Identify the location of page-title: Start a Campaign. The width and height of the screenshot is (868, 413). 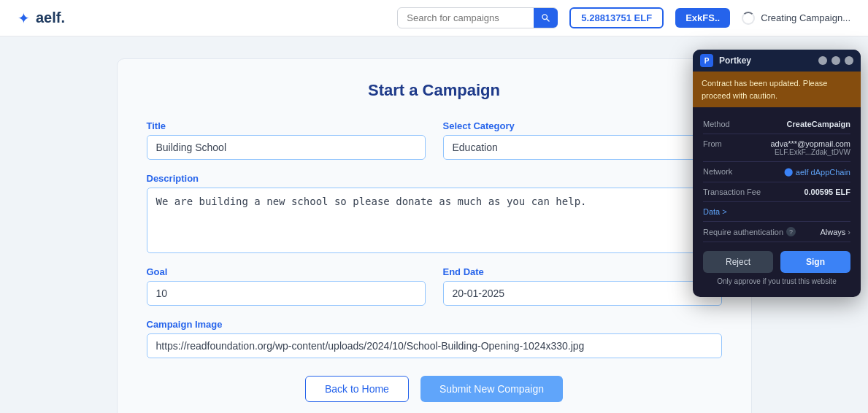
(434, 90).